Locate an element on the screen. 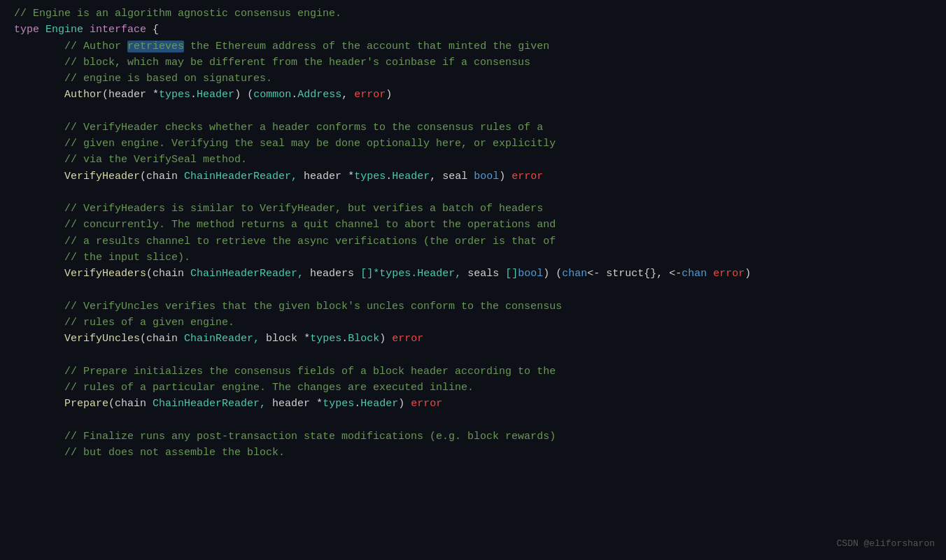 This screenshot has height=560, width=946. code-token: // rules of a particular engine. The cha… is located at coordinates (243, 387).